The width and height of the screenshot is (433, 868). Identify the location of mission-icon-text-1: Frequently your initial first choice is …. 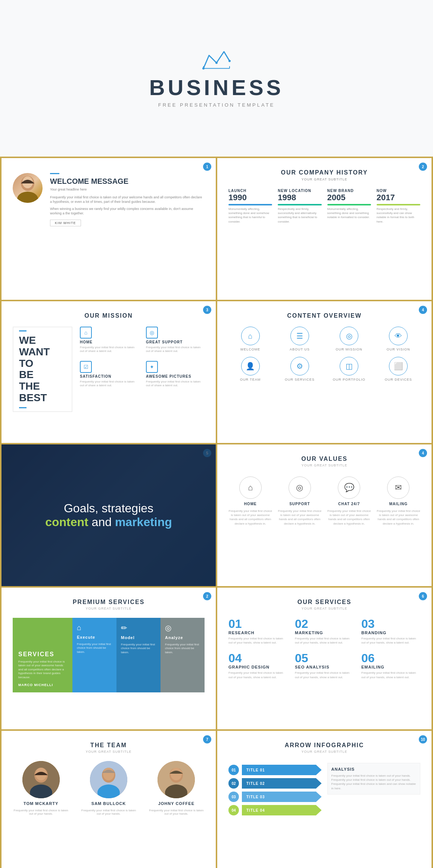
(109, 350).